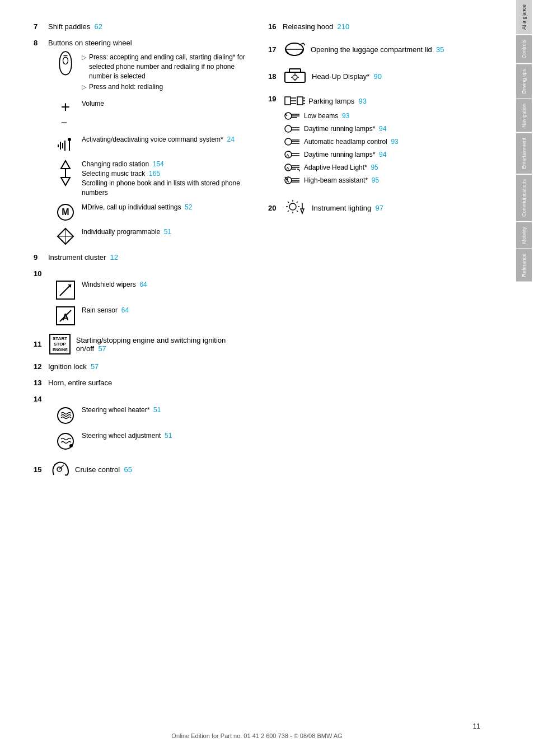 Image resolution: width=534 pixels, height=756 pixels. I want to click on sub-item-rain: A Rain sensor 64, so click(153, 316).